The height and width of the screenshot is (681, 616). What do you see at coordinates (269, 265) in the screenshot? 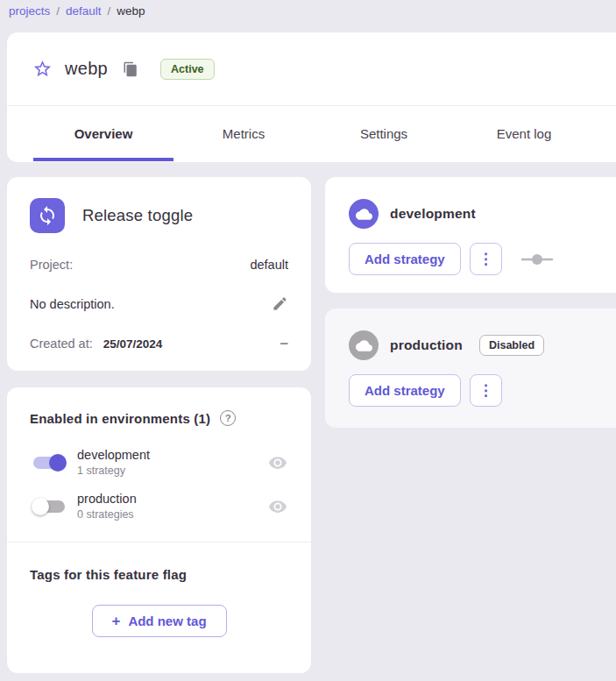
I see `project-value: default` at bounding box center [269, 265].